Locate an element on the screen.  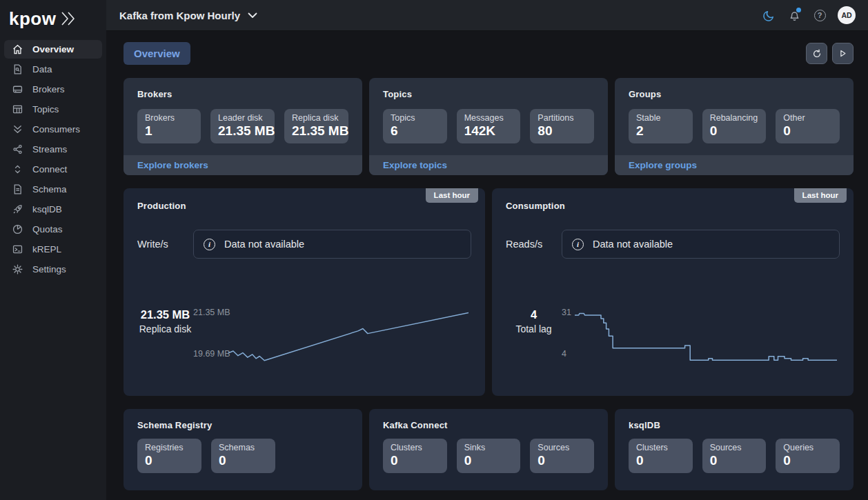
sidebar: kpow Overview Data Brokers Top is located at coordinates (53, 250).